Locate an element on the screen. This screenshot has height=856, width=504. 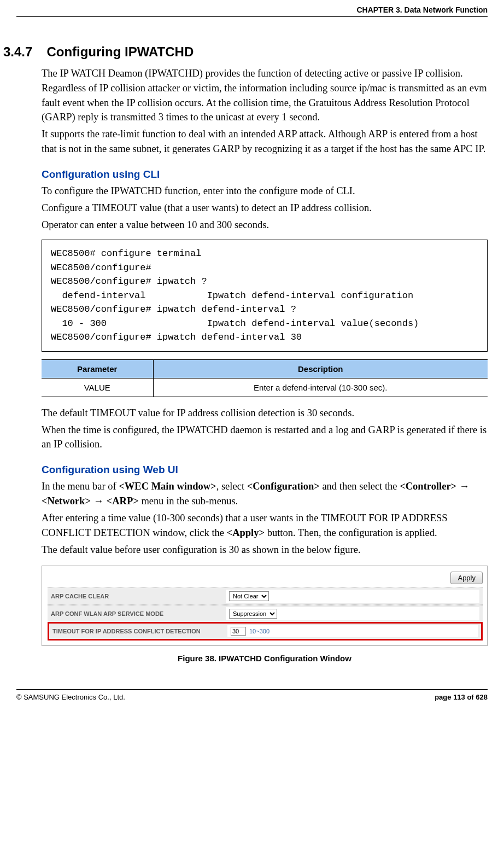
intro-paragraph-1: The IP WATCH Deamon (IPWATCHD) provides … is located at coordinates (265, 95).